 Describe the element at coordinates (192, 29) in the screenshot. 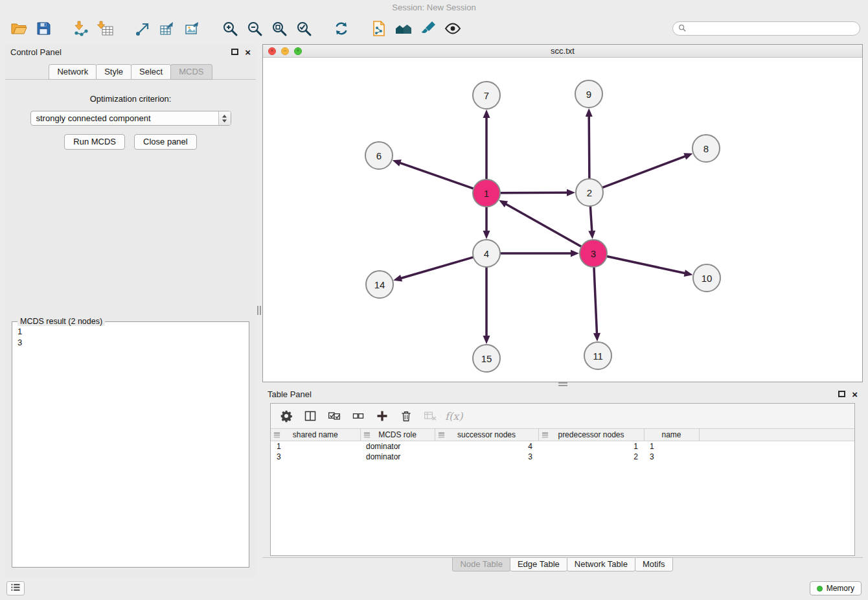

I see `export-image-button` at that location.